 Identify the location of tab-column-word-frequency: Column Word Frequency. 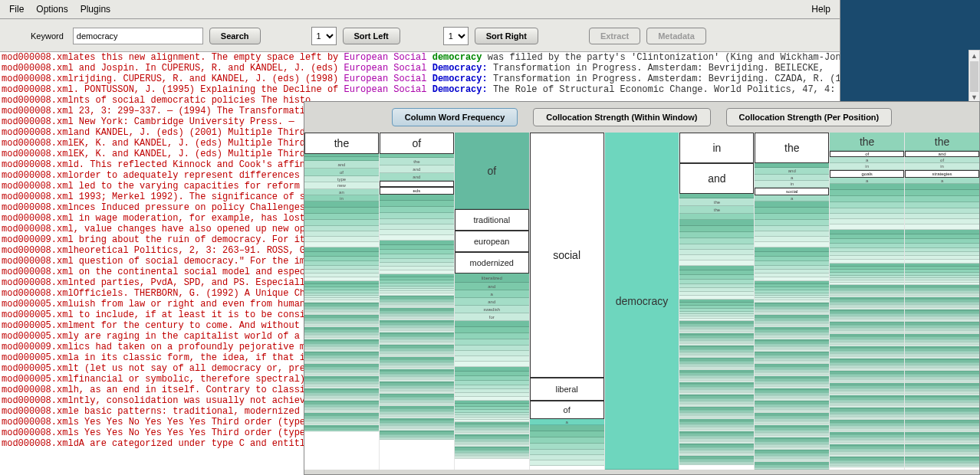
(455, 117).